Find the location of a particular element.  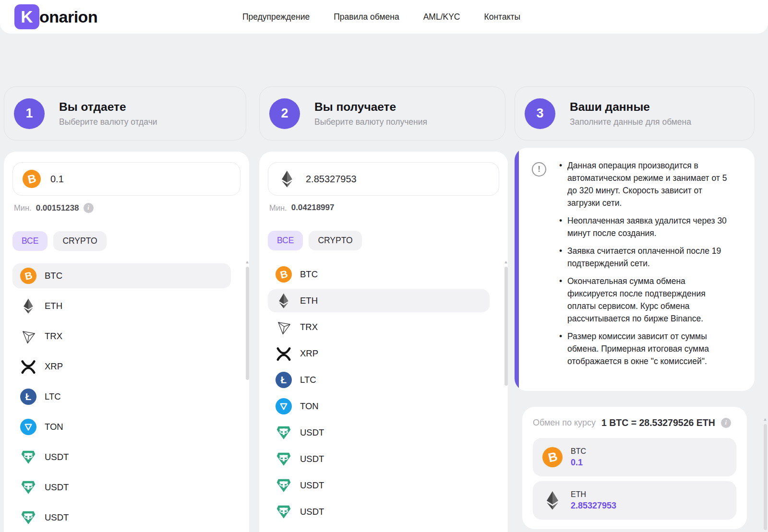

page-scrollbar: ▲ is located at coordinates (765, 474).